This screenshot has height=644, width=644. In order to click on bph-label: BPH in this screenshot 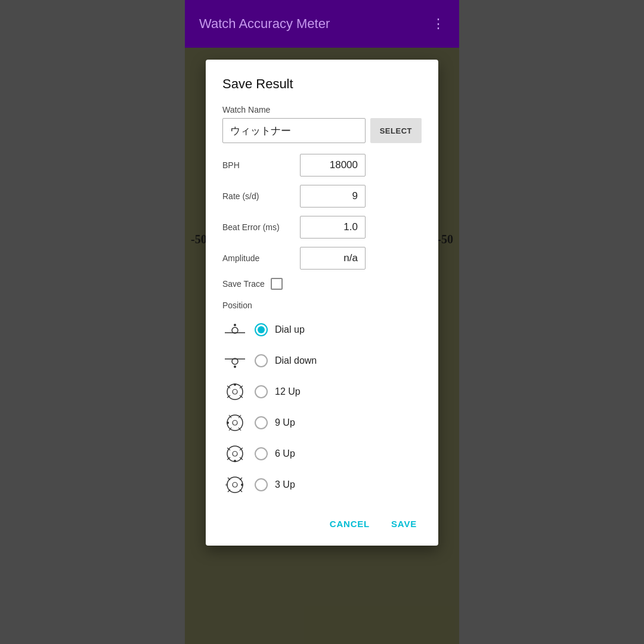, I will do `click(261, 165)`.